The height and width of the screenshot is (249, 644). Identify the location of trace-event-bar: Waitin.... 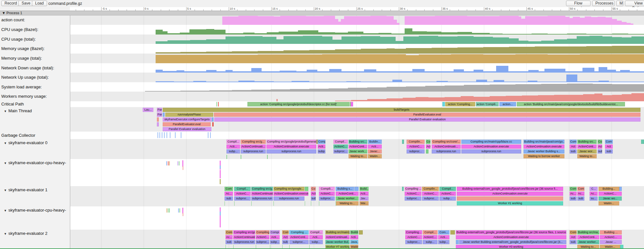
(609, 203).